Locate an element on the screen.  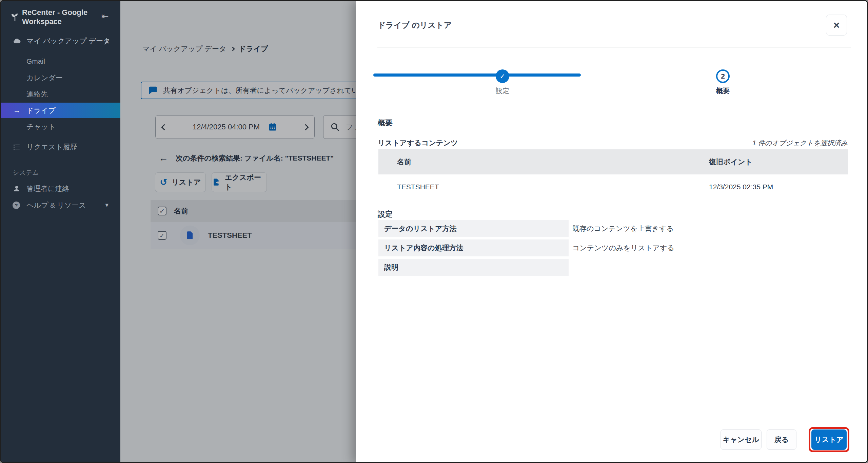
step-1-circle: ✓ is located at coordinates (502, 76).